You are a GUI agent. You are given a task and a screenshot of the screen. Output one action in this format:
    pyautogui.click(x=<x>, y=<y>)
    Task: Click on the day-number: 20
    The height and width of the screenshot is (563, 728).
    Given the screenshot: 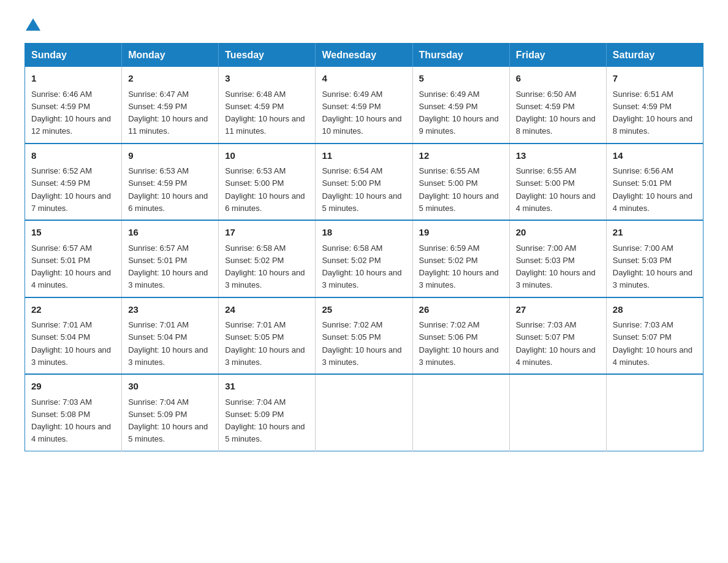 What is the action you would take?
    pyautogui.click(x=558, y=233)
    